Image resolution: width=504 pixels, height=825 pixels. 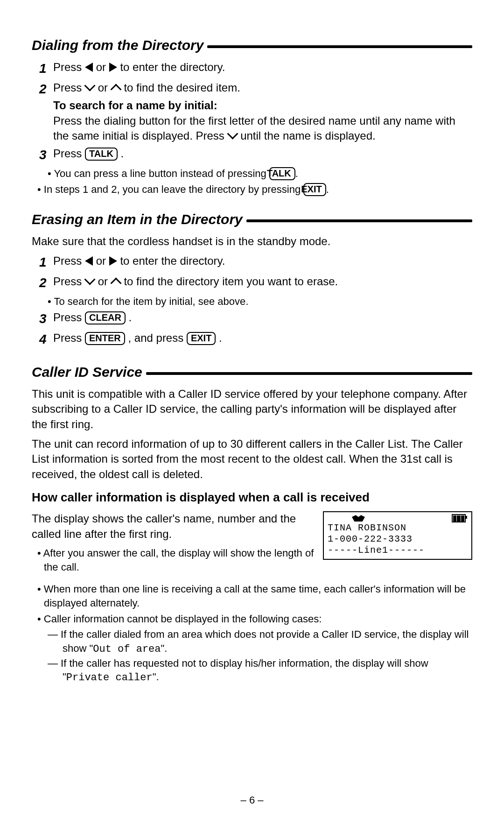 I want to click on text: to find the desired item., so click(x=182, y=88).